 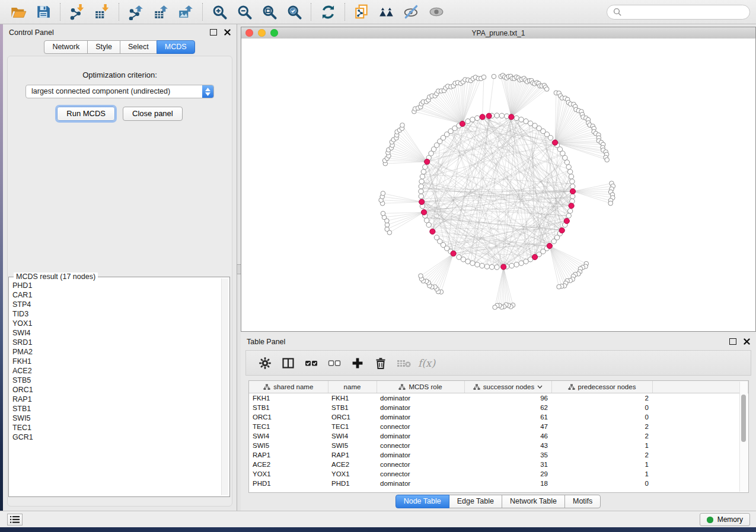 What do you see at coordinates (120, 91) in the screenshot?
I see `criterion-dropdown: largest connected component (undirected)` at bounding box center [120, 91].